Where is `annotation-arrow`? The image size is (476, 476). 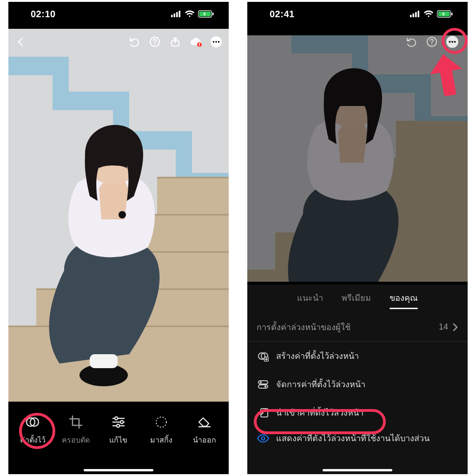 annotation-arrow is located at coordinates (444, 75).